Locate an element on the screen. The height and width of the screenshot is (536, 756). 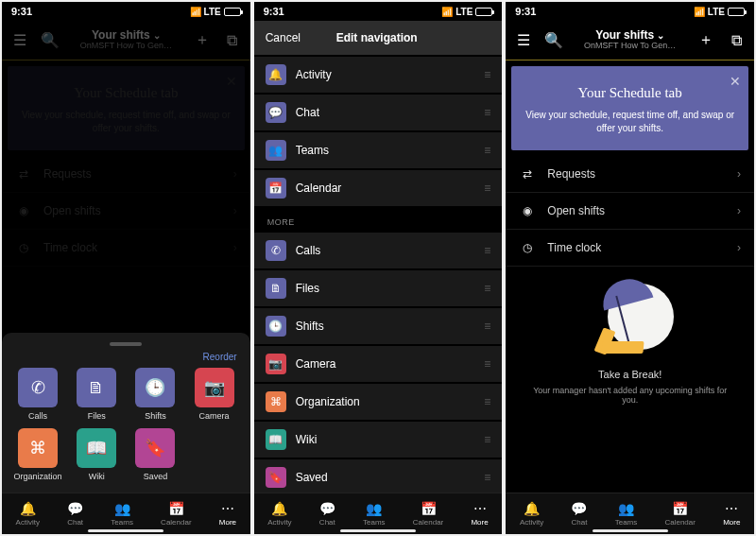
status-icons: 📶 LTE is located at coordinates (719, 11).